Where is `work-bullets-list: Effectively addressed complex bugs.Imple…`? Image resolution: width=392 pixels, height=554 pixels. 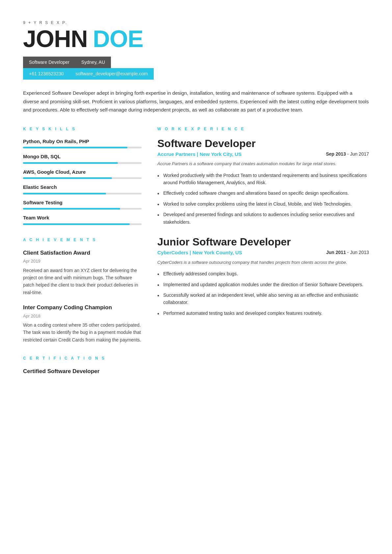
work-bullets-list: Effectively addressed complex bugs.Imple… is located at coordinates (263, 293).